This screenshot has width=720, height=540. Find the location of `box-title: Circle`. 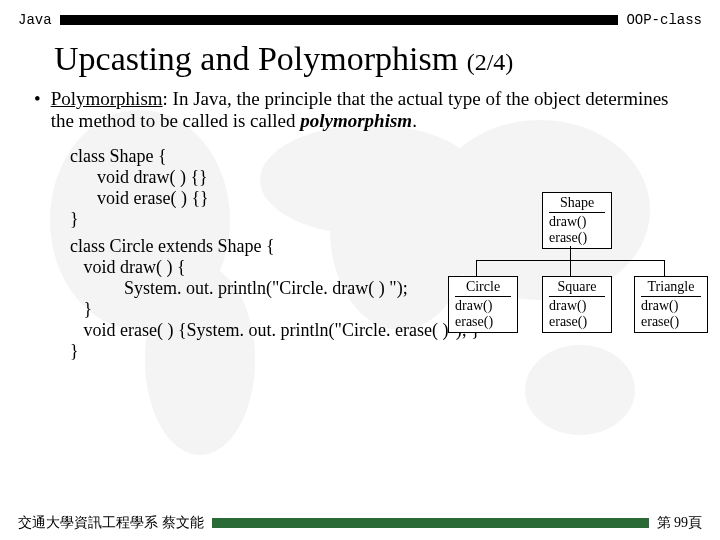

box-title: Circle is located at coordinates (483, 288).